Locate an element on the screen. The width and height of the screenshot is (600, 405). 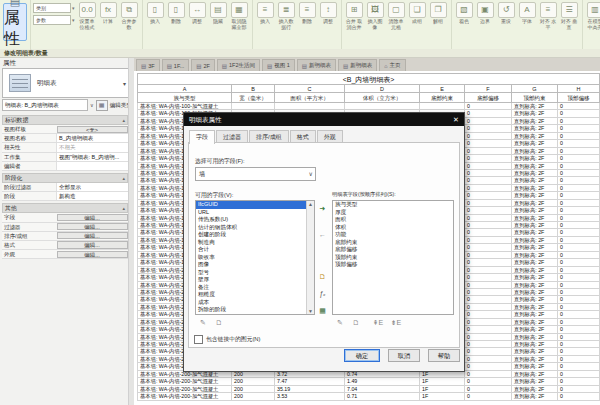
highlight-in-model-button: ▥在模型中高亮显示 is located at coordinates (593, 16).